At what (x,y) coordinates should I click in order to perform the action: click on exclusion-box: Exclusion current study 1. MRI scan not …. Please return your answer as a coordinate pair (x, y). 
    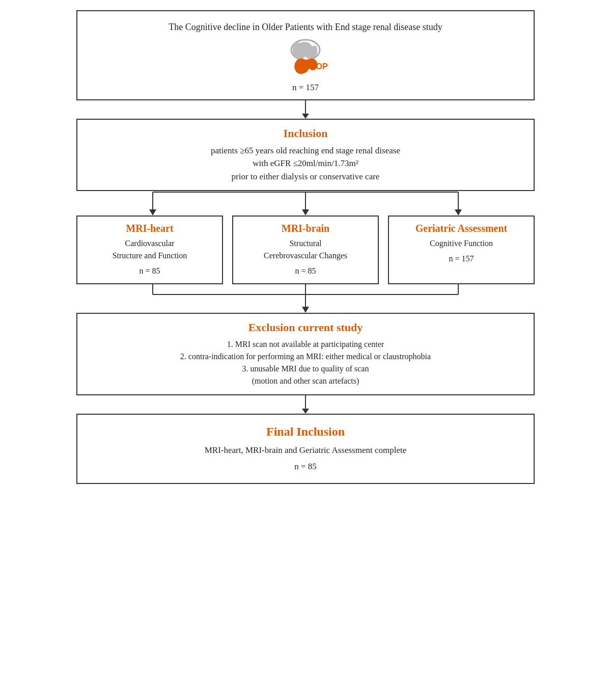
    Looking at the image, I should click on (306, 354).